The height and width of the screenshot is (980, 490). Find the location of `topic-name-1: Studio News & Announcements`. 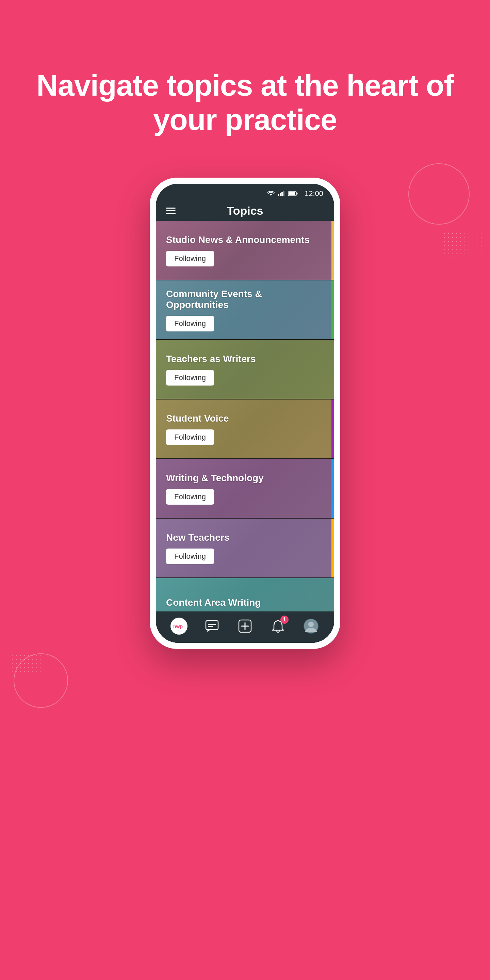

topic-name-1: Studio News & Announcements is located at coordinates (245, 240).